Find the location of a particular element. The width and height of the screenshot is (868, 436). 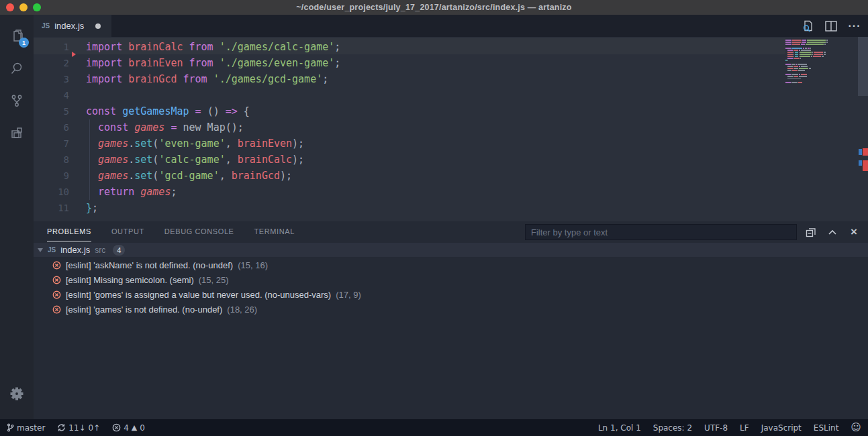

git-sync-item: 11↓ 0↑ is located at coordinates (79, 428).